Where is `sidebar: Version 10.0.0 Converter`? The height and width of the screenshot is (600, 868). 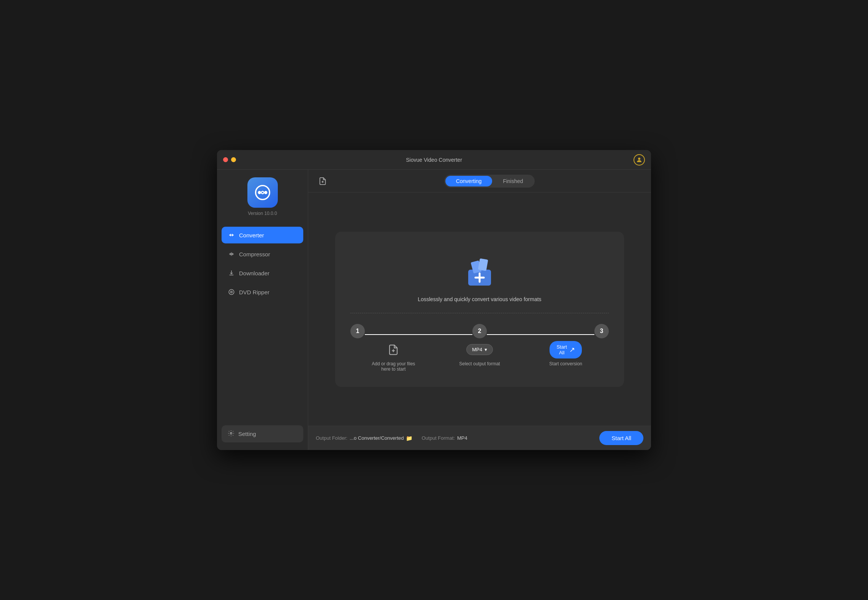 sidebar: Version 10.0.0 Converter is located at coordinates (263, 310).